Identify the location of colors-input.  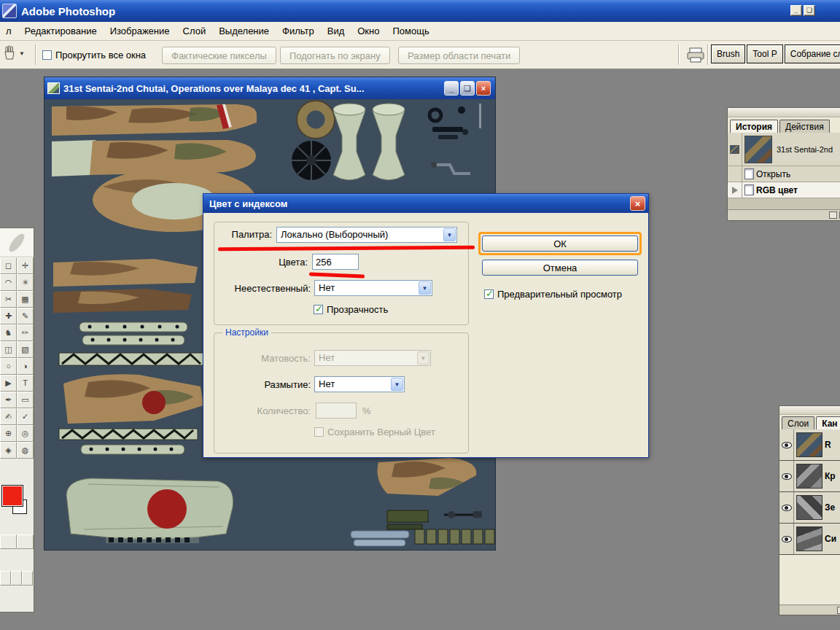
(335, 262).